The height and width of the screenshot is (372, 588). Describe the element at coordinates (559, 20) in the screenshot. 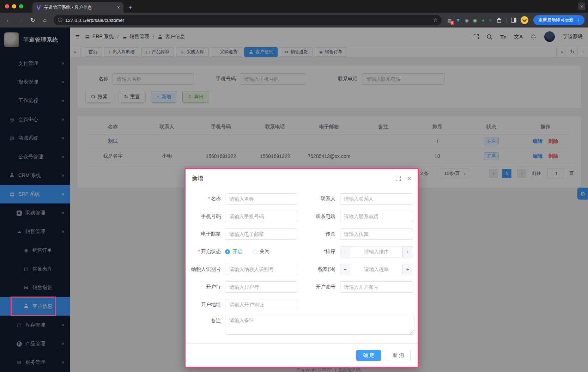

I see `chrome-update-button: 重新启动即可更新 ⋮` at that location.